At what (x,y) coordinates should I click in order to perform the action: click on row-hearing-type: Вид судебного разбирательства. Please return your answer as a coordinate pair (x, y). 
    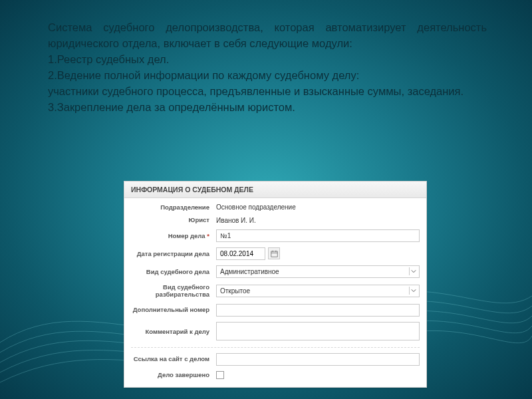
    Looking at the image, I should click on (275, 291).